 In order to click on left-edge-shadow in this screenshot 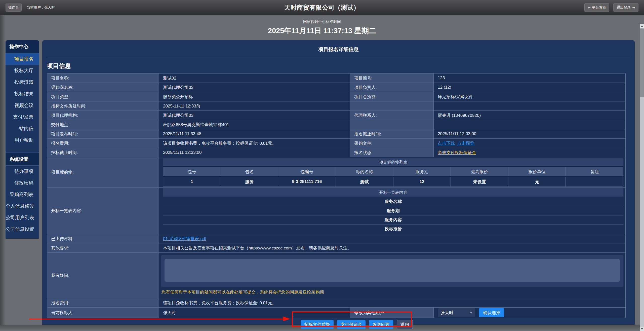, I will do `click(3, 173)`.